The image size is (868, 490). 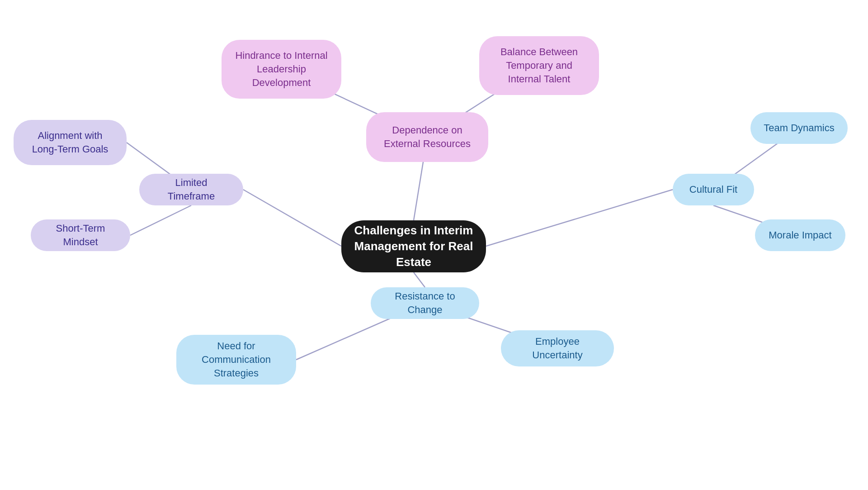 I want to click on center-node: Challenges in Interim Management for Rea…, so click(x=414, y=246).